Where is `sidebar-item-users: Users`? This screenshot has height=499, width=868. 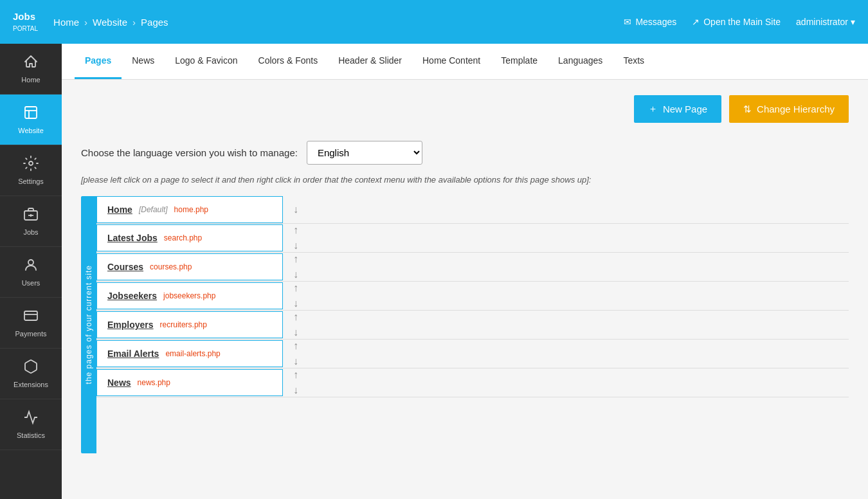
sidebar-item-users: Users is located at coordinates (31, 273).